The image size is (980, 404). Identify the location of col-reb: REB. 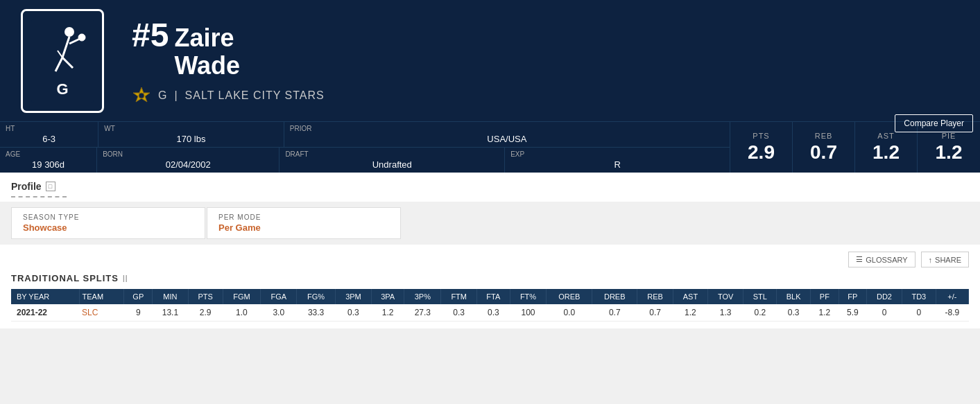
(655, 297).